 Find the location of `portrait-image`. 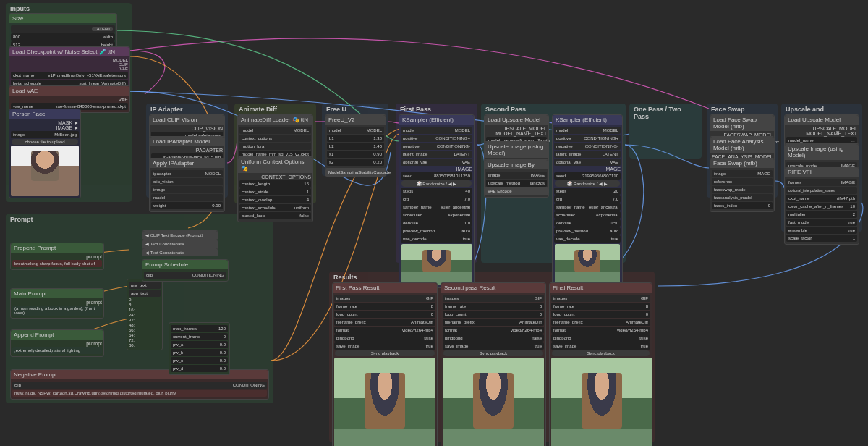

portrait-image is located at coordinates (45, 171).